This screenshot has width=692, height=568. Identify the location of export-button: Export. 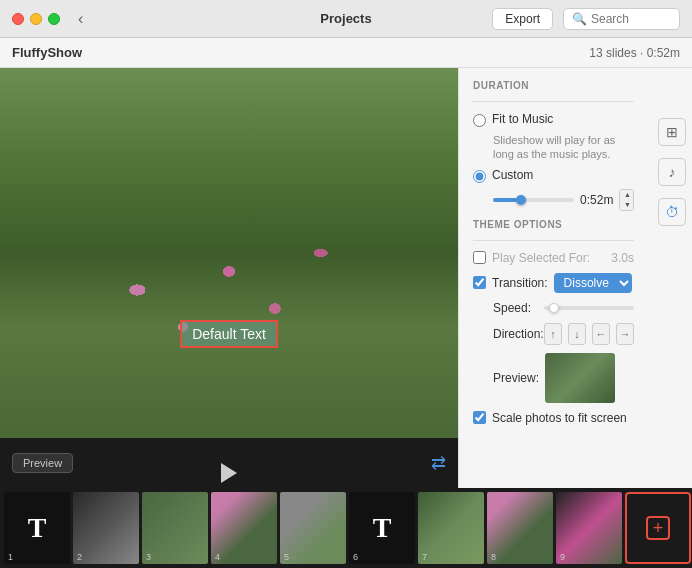
(522, 19).